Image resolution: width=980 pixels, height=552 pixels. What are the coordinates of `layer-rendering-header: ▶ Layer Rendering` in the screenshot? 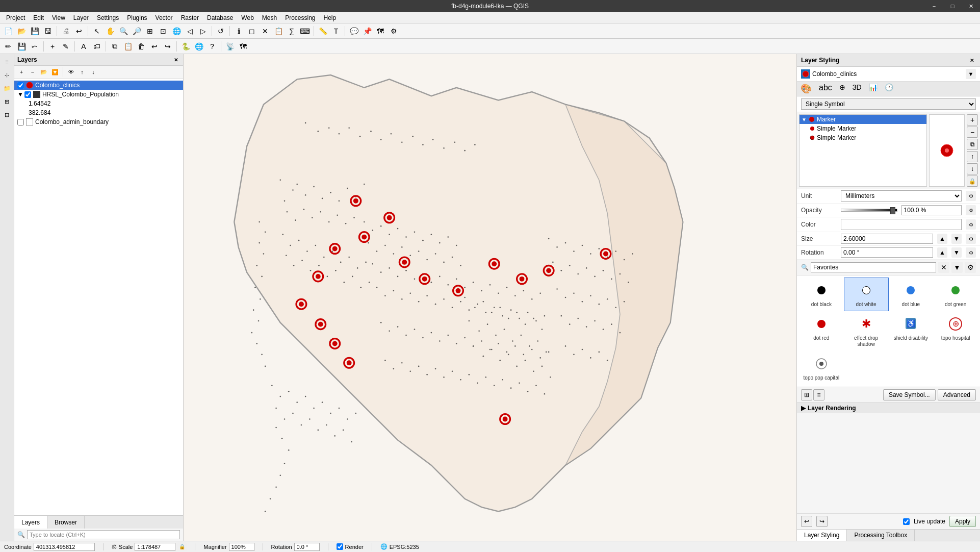 It's located at (888, 408).